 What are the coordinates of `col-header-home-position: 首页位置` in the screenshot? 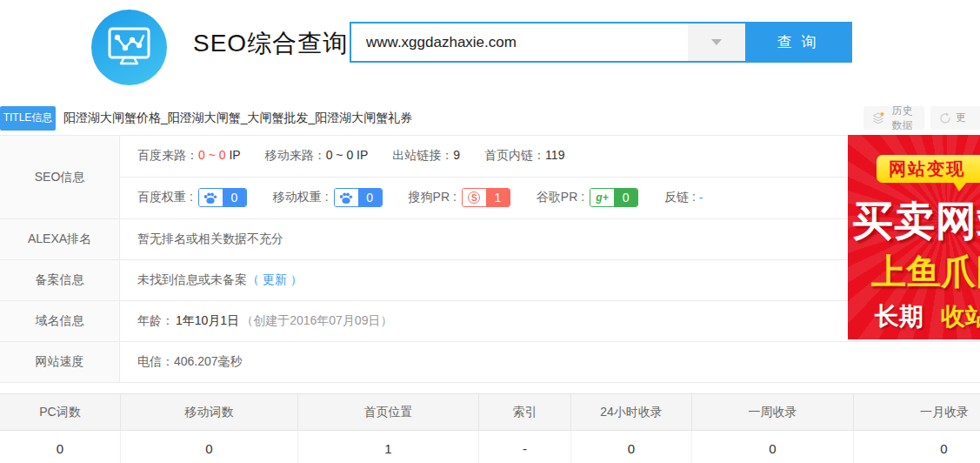 It's located at (389, 413).